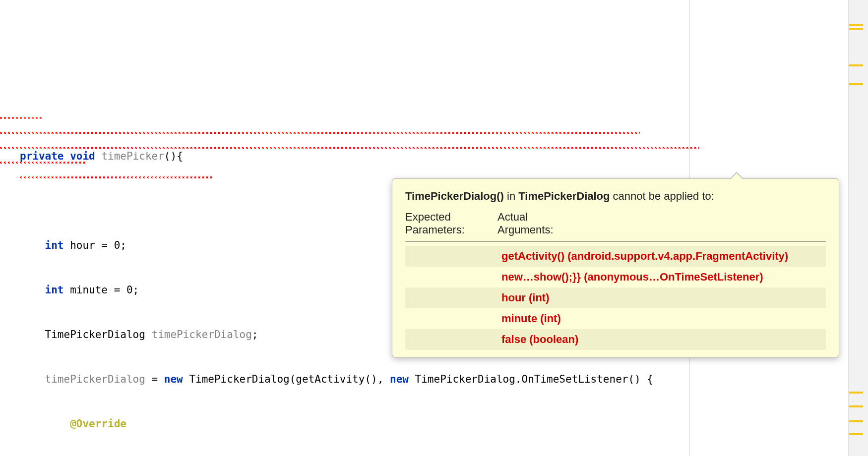 This screenshot has height=456, width=868. I want to click on tooltip-param-row: hour (int), so click(616, 298).